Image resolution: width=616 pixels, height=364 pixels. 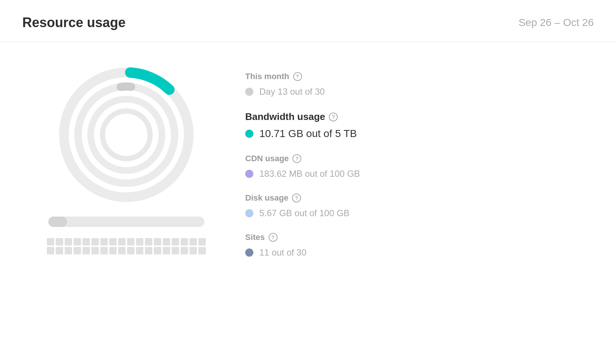 I want to click on donut-chart, so click(x=126, y=135).